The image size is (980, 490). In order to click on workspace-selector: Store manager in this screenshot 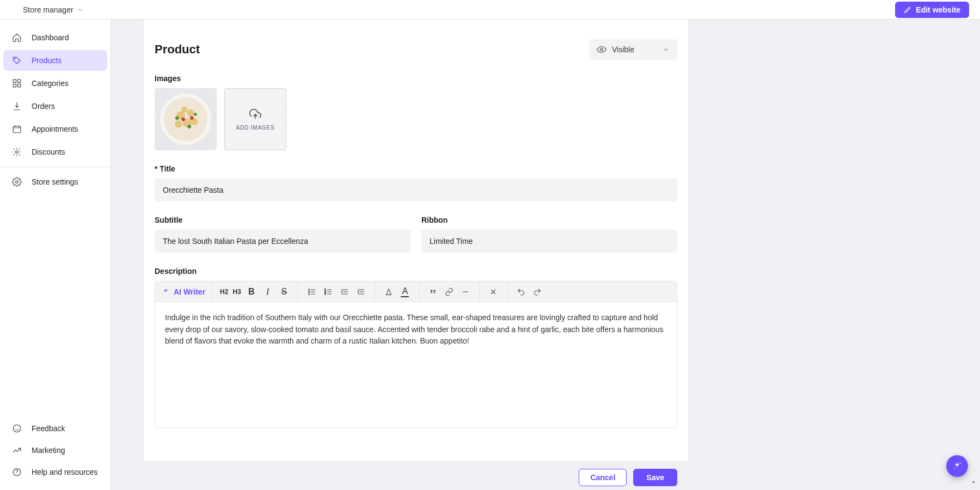, I will do `click(53, 10)`.